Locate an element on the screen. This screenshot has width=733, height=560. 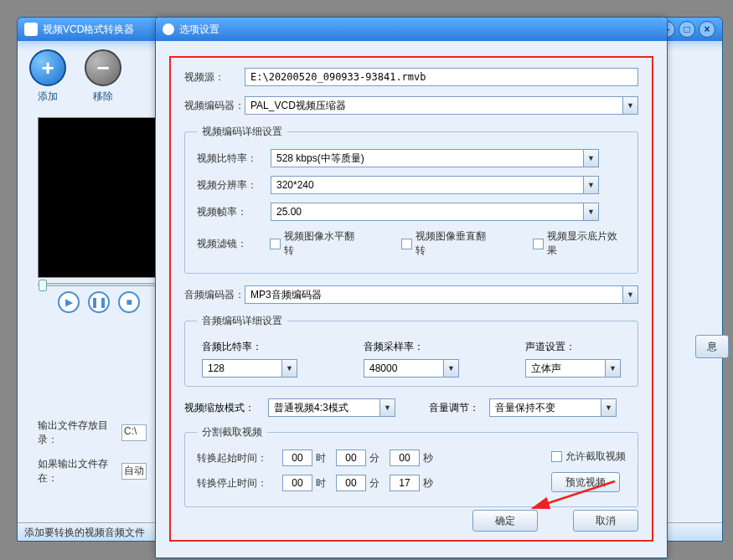
video-preview-box is located at coordinates (99, 198).